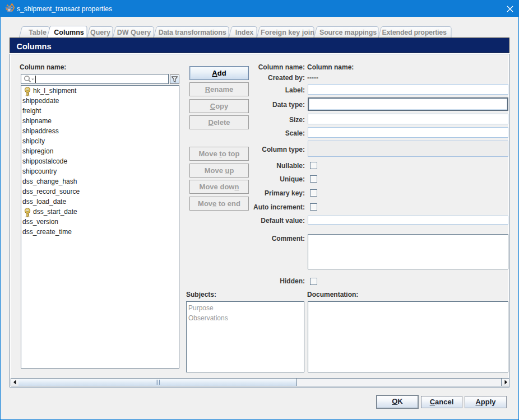 This screenshot has height=420, width=519. What do you see at coordinates (348, 32) in the screenshot?
I see `svg-text: Source mappings` at bounding box center [348, 32].